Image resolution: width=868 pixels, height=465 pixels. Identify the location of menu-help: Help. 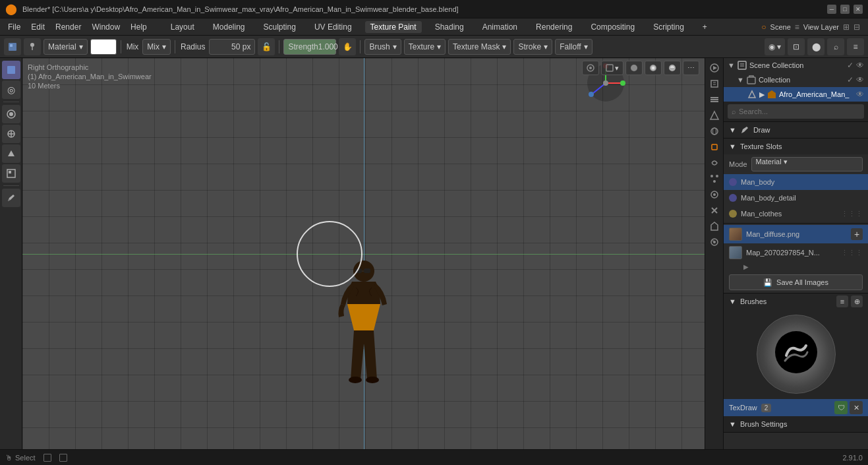
(138, 27).